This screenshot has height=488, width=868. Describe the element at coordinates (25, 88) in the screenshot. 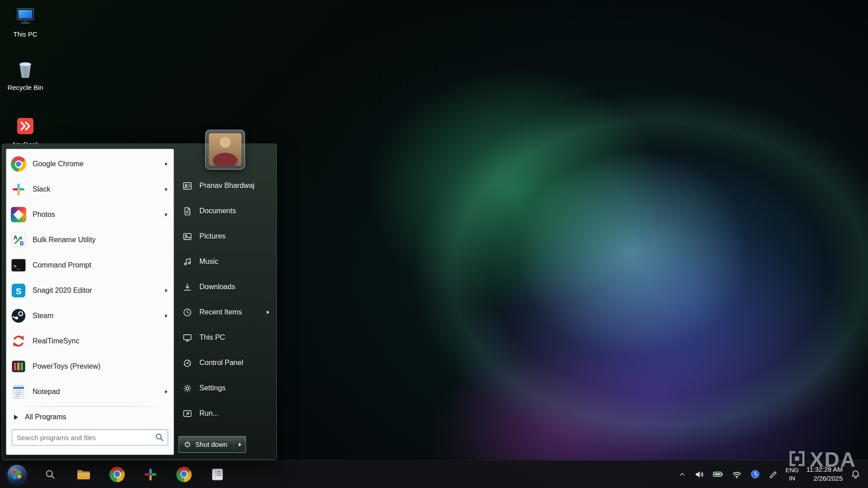

I see `desktop-icon-label: Recycle Bin` at that location.